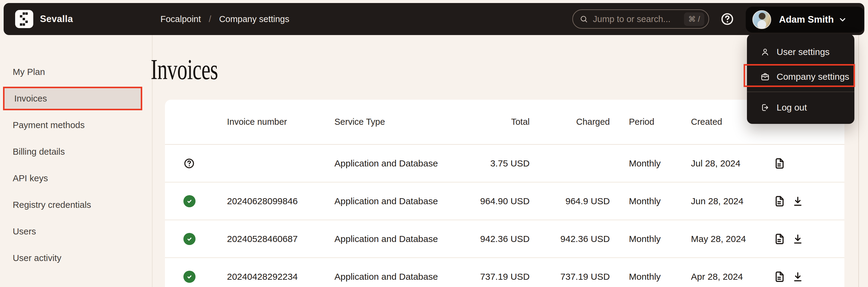 Image resolution: width=868 pixels, height=287 pixels. I want to click on sidebar-item-invoices: Invoices, so click(73, 99).